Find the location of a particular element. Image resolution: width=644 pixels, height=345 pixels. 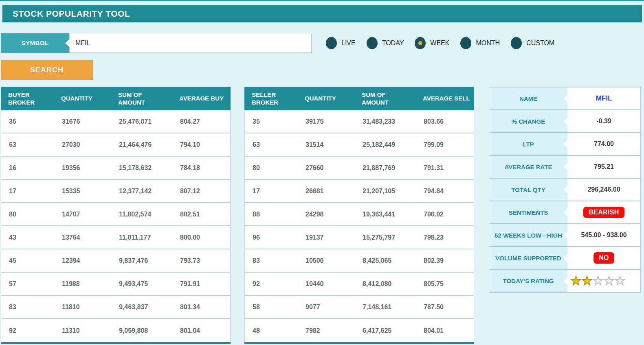

buyer-table-row: 92113109,059,808801.04 is located at coordinates (116, 330).